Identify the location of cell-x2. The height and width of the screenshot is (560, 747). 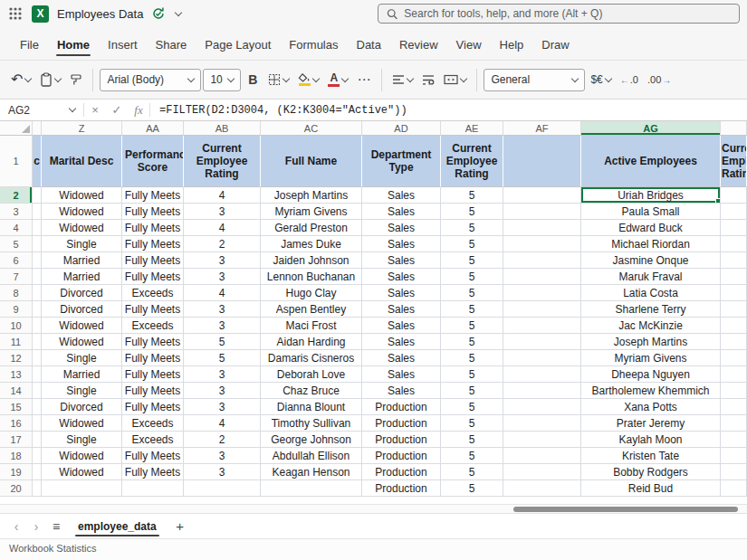
(37, 195).